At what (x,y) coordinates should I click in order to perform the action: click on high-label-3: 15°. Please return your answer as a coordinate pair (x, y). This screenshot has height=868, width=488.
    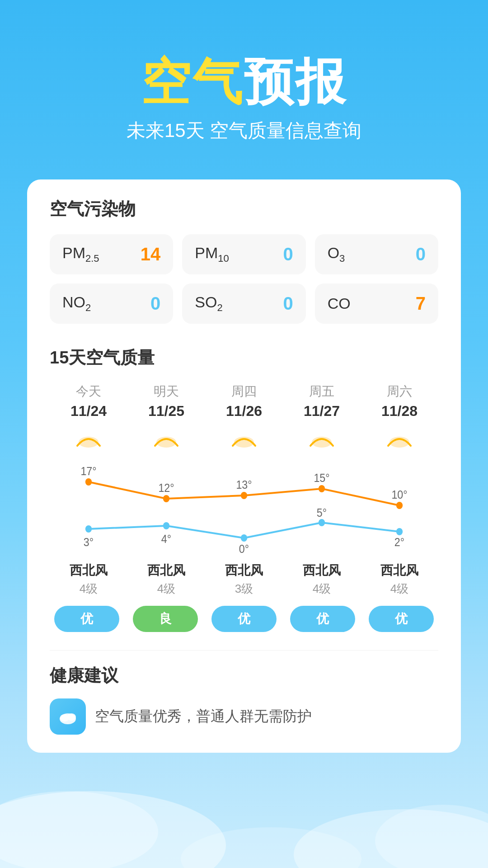
    Looking at the image, I should click on (322, 478).